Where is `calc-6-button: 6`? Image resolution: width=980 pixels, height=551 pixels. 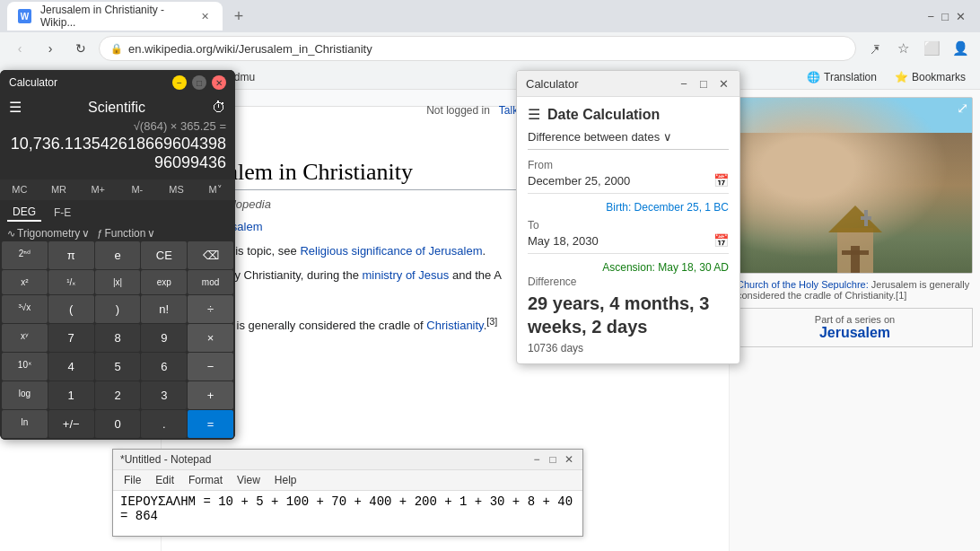 calc-6-button: 6 is located at coordinates (163, 366).